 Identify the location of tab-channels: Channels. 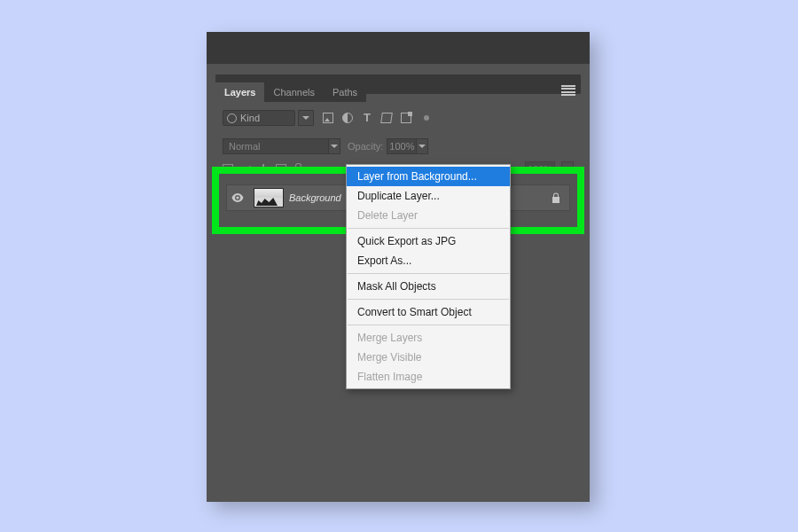
(293, 92).